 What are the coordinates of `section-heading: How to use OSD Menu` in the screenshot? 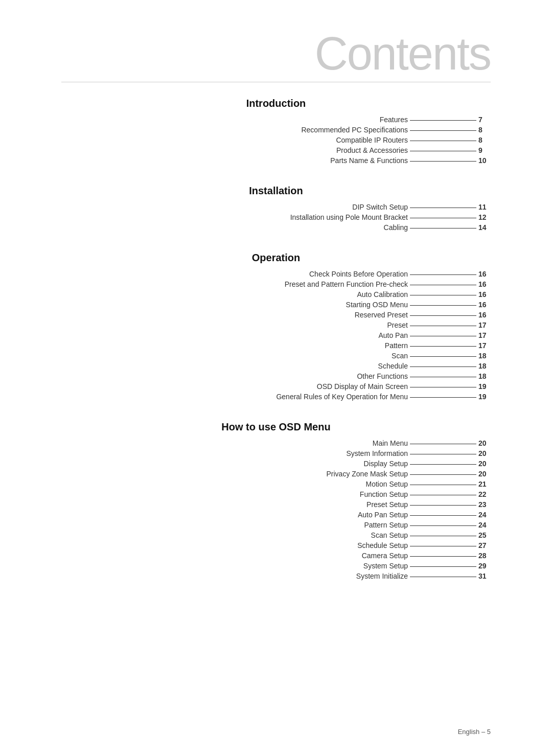 It's located at (276, 427).